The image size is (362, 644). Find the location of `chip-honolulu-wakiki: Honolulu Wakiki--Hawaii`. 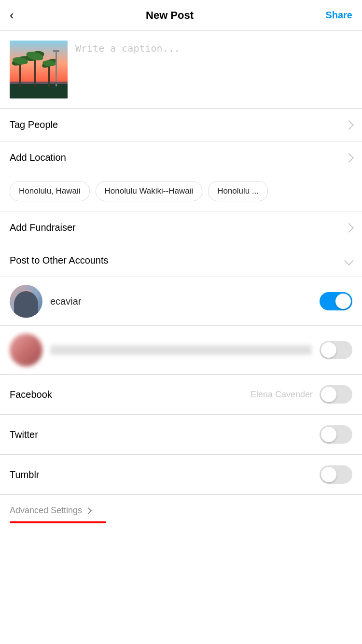

chip-honolulu-wakiki: Honolulu Wakiki--Hawaii is located at coordinates (149, 191).